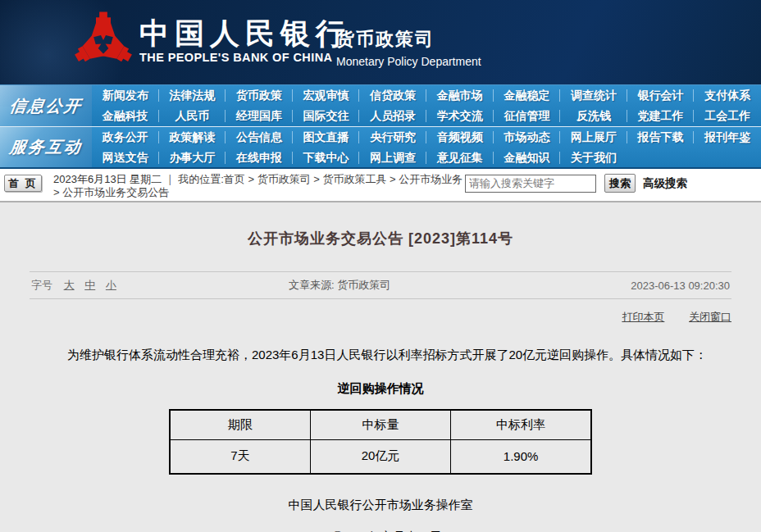 This screenshot has height=532, width=761. I want to click on search-button: 搜索, so click(620, 184).